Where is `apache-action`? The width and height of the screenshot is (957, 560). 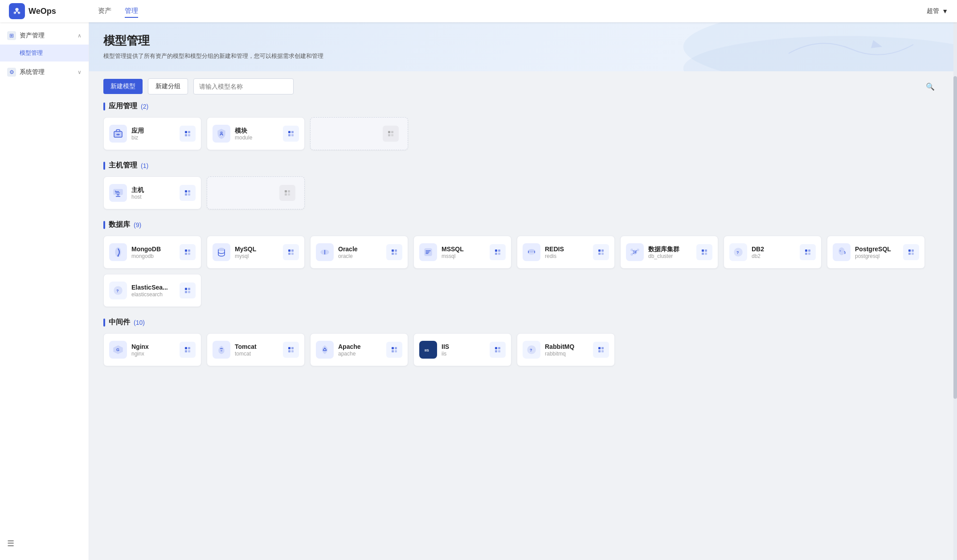 apache-action is located at coordinates (394, 350).